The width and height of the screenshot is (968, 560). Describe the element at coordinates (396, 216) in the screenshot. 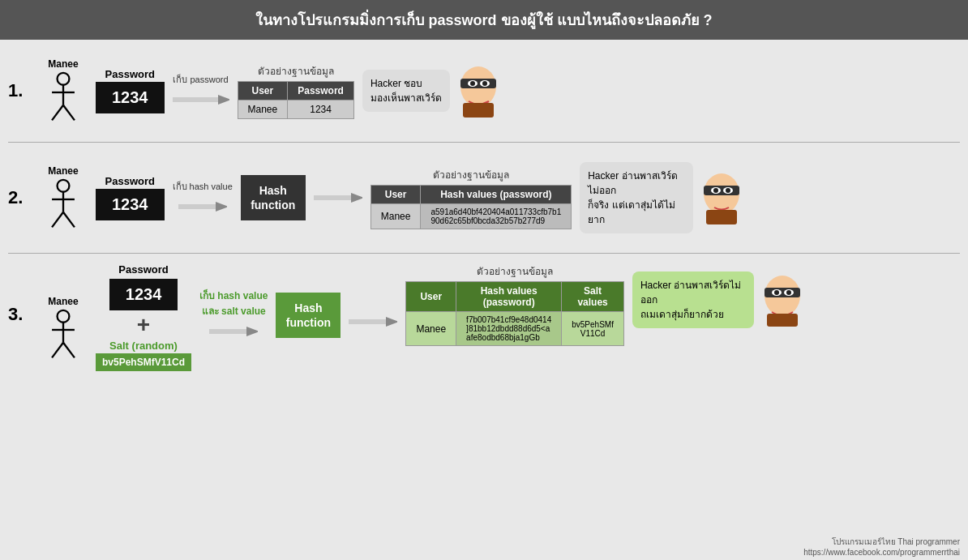

I see `db-cell-user-2: Manee` at that location.